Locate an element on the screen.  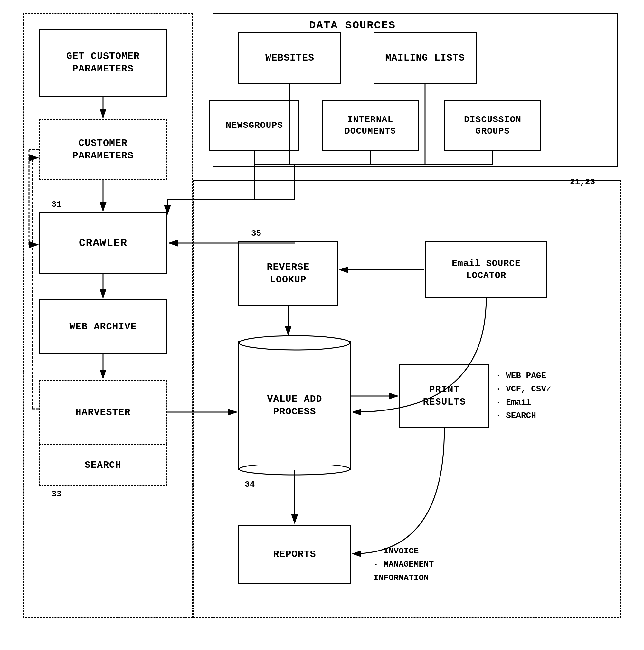
cylinder-bottom is located at coordinates (295, 473).